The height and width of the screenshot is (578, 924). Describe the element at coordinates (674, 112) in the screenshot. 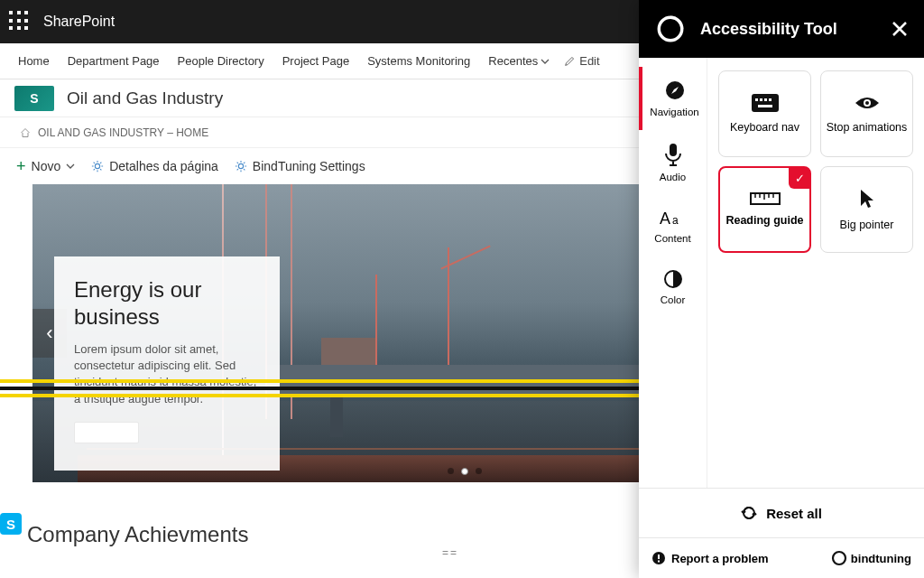

I see `tab-label: Navigation` at that location.